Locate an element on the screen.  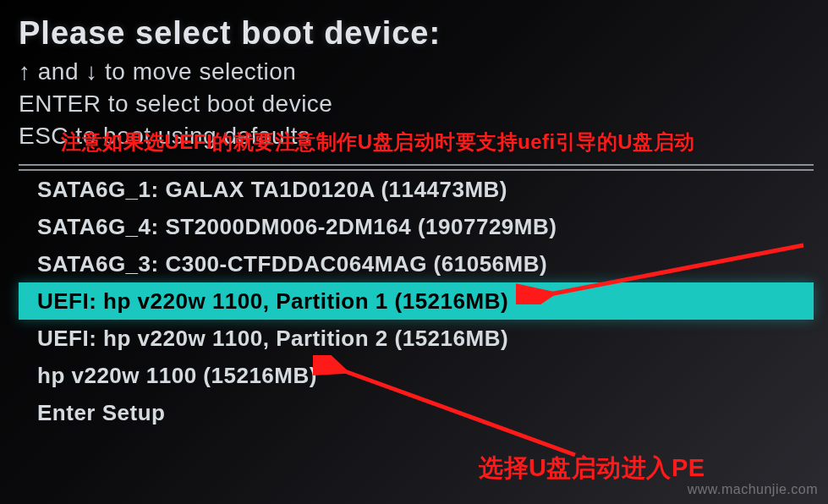
watermark: www.machunjie.com is located at coordinates (753, 490).